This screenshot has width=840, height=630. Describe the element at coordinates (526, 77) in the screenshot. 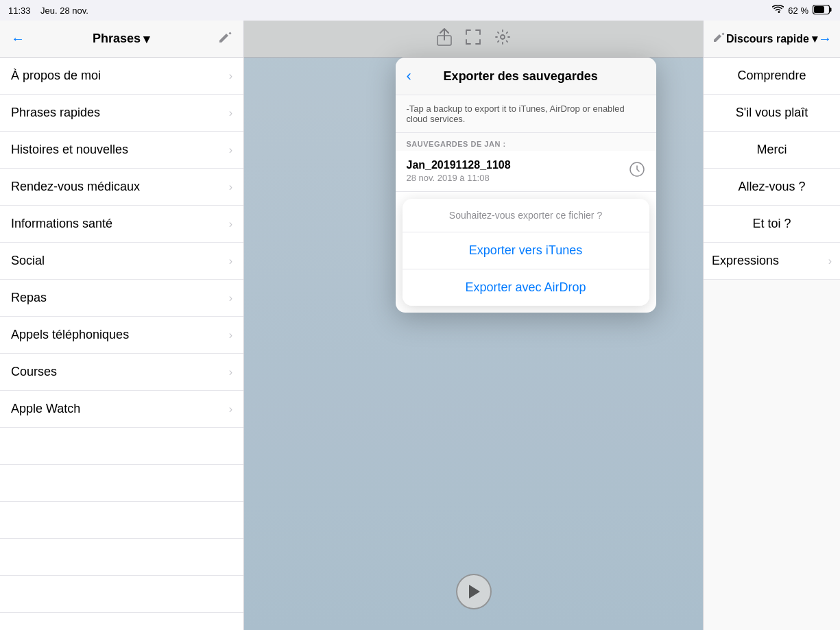

I see `export-modal-header: ‹ Exporter des sauvegardes` at that location.